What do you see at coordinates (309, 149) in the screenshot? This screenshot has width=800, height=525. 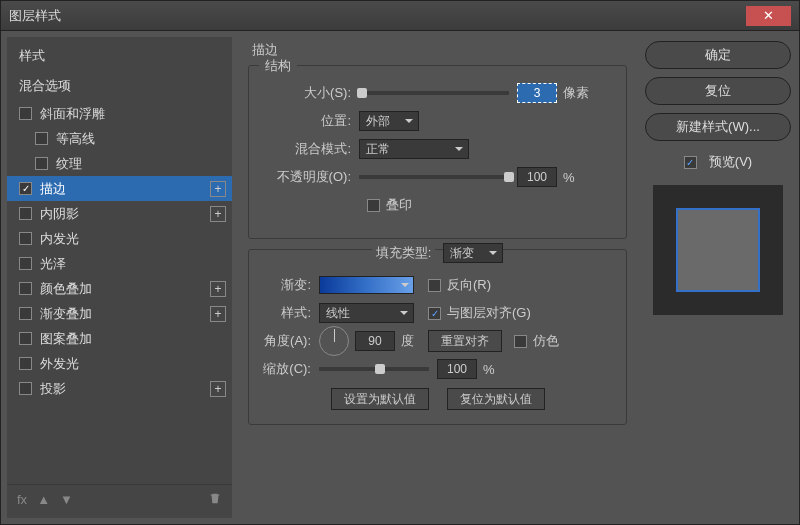 I see `blendmode-label: 混合模式:` at bounding box center [309, 149].